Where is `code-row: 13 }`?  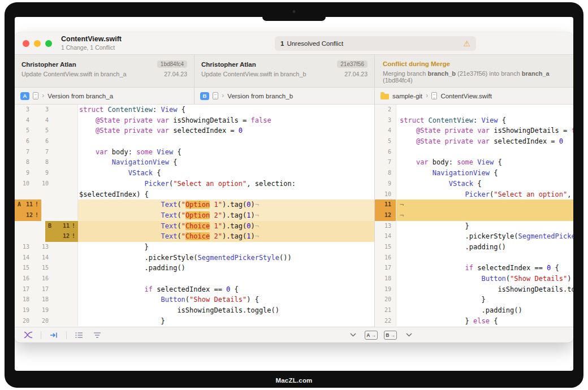 code-row: 13 } is located at coordinates (474, 226).